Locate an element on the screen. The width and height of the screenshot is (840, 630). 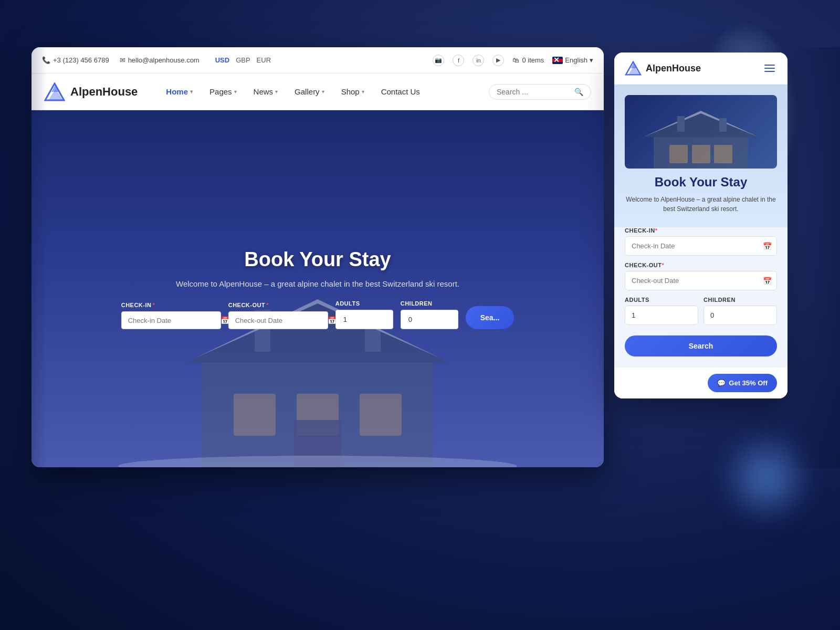
mobile-guests-row: ADULTS 1 2 3 4 CHILDREN 0 1 2 3 is located at coordinates (701, 314).